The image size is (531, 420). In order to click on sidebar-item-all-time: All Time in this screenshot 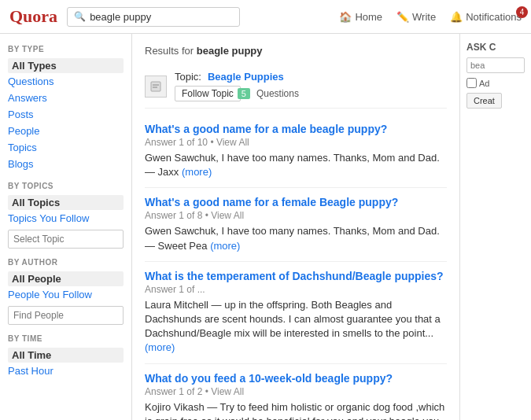, I will do `click(66, 356)`.